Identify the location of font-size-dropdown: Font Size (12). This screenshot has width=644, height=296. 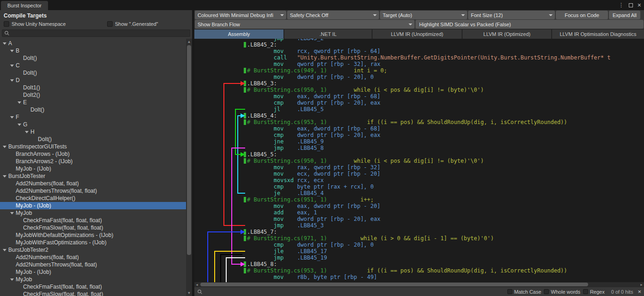
(512, 15).